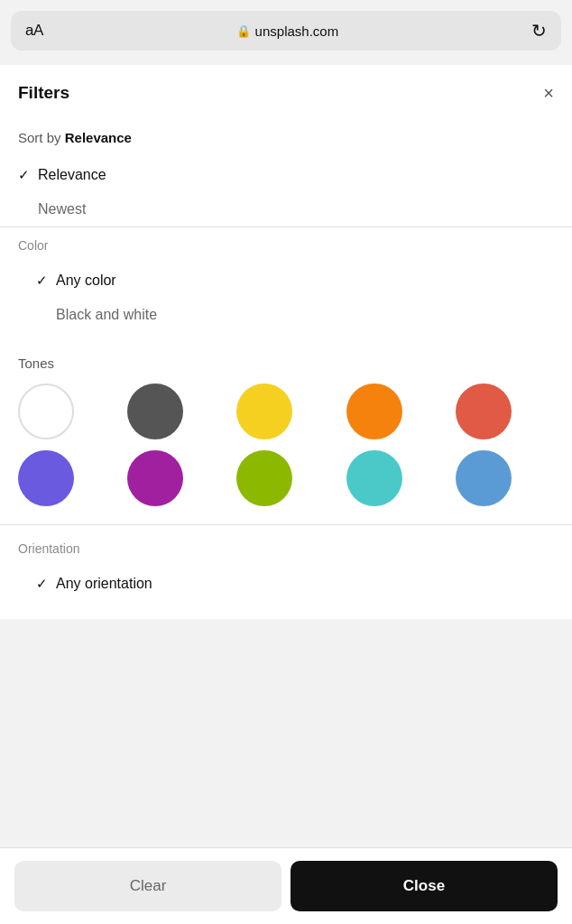 The height and width of the screenshot is (924, 572). What do you see at coordinates (34, 31) in the screenshot?
I see `font-size-control: aA` at bounding box center [34, 31].